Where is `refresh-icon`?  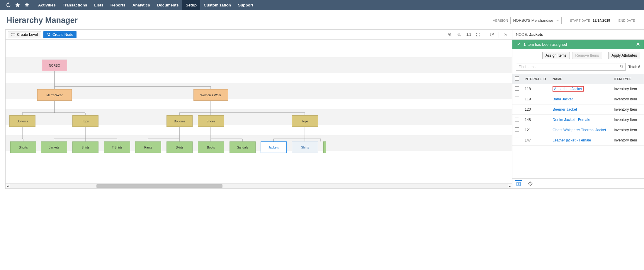
refresh-icon is located at coordinates (492, 35).